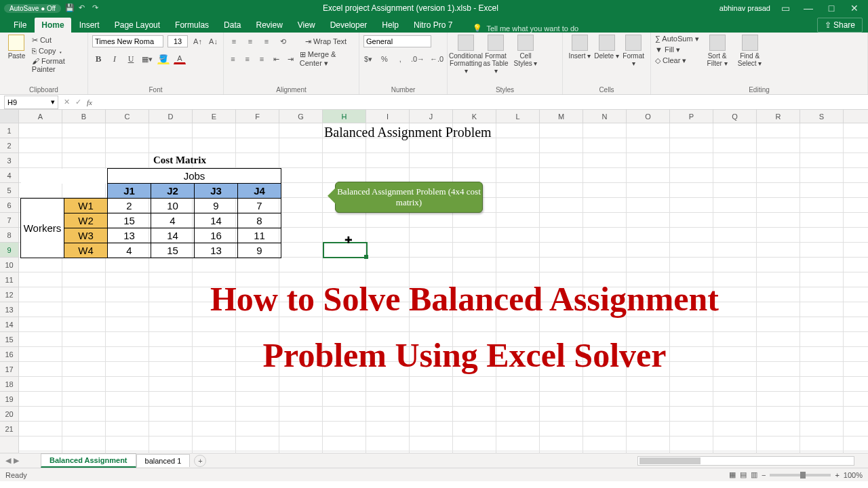  I want to click on tab-review: Review, so click(269, 25).